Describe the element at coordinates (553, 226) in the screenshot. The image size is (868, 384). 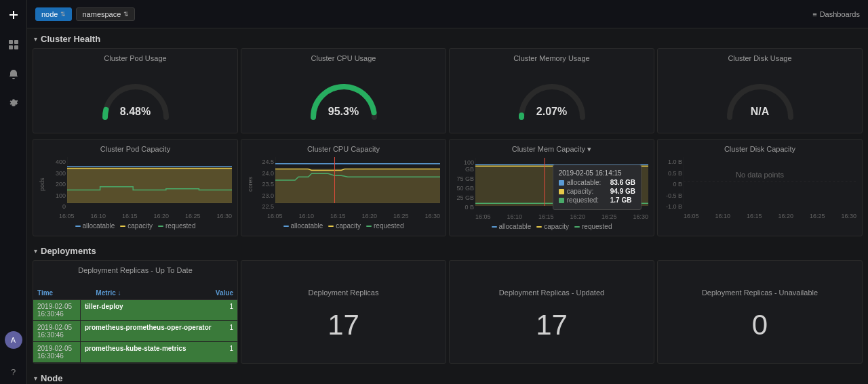
I see `mem-legend-capacity: capacity` at that location.